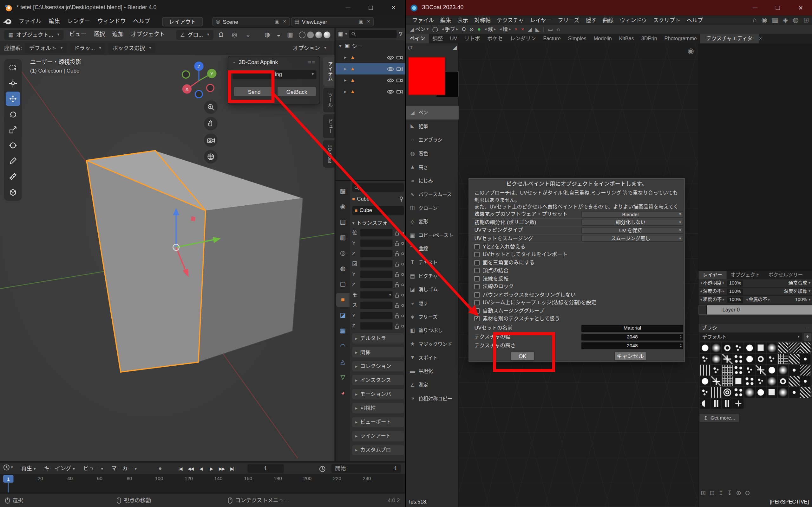  Describe the element at coordinates (343, 378) in the screenshot. I see `properties-tab: ▽` at that location.